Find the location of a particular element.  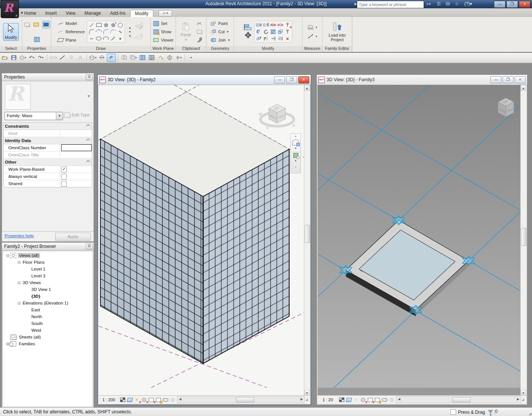

scale-icon is located at coordinates (280, 32).